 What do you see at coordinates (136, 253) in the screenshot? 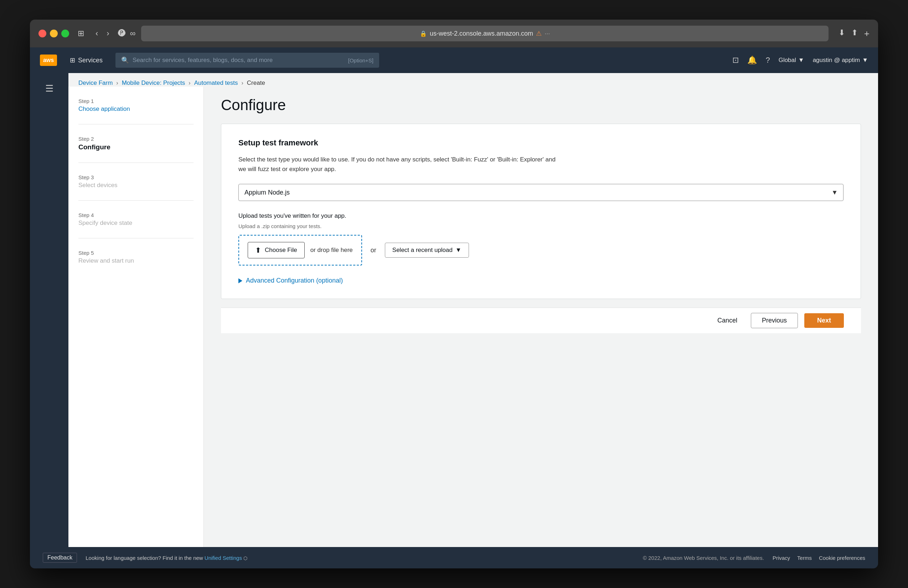
I see `step-5-label: Step 5` at bounding box center [136, 253].